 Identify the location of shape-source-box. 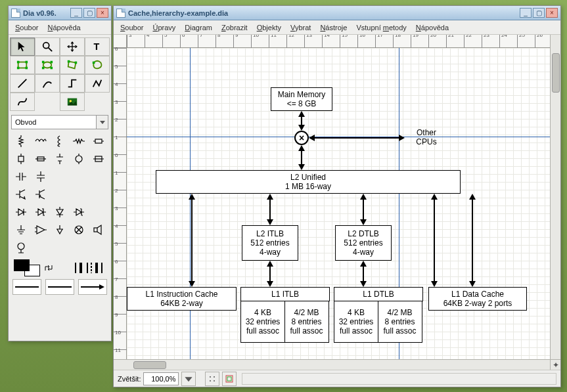
(99, 159).